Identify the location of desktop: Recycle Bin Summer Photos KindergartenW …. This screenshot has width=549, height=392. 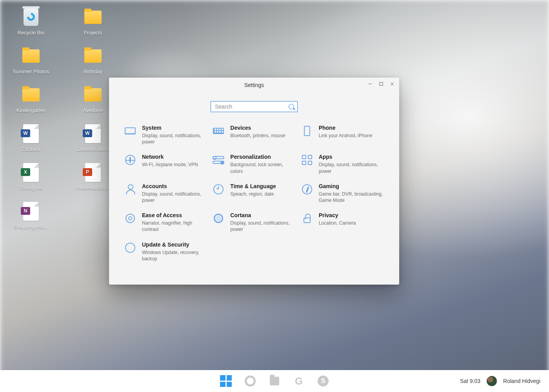
(62, 119).